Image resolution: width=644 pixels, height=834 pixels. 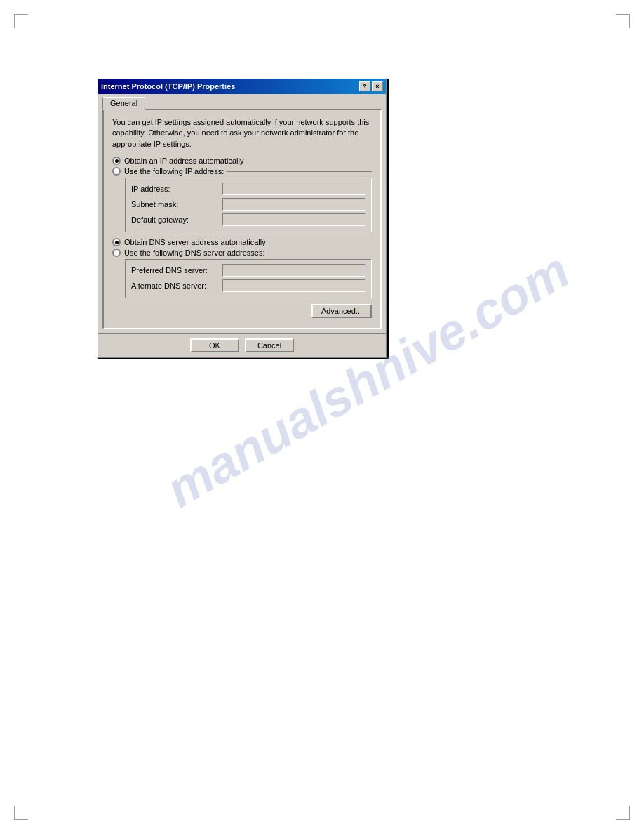 I want to click on content-area: You can get IP settings assigned automat…, so click(x=242, y=219).